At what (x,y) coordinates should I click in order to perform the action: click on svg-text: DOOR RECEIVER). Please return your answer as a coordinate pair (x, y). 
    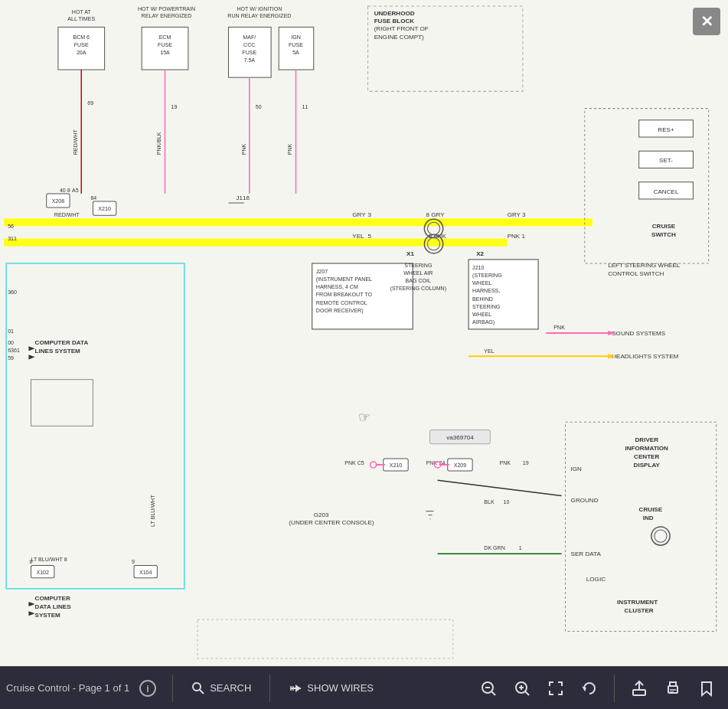
    Looking at the image, I should click on (340, 311).